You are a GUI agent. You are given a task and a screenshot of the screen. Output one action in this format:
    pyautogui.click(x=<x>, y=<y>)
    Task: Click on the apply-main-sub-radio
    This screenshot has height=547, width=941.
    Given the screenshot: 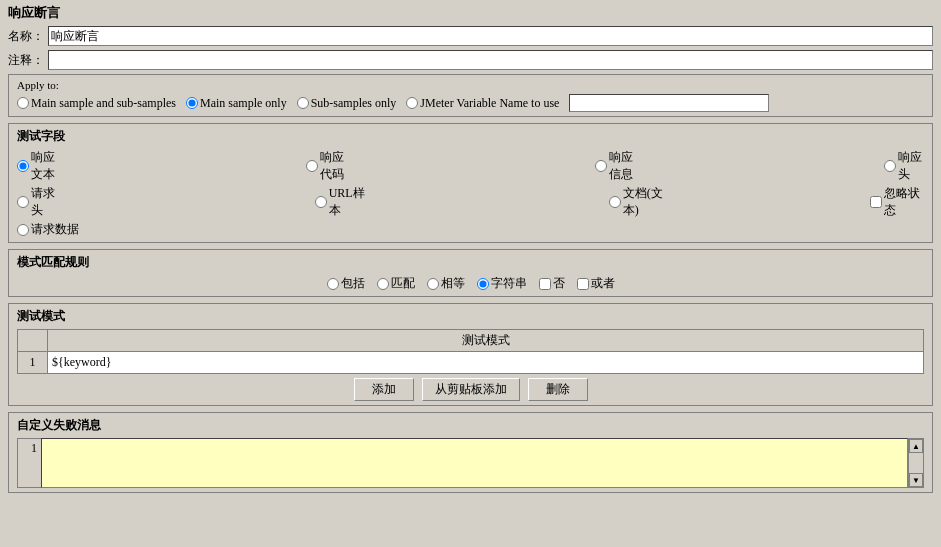 What is the action you would take?
    pyautogui.click(x=23, y=103)
    